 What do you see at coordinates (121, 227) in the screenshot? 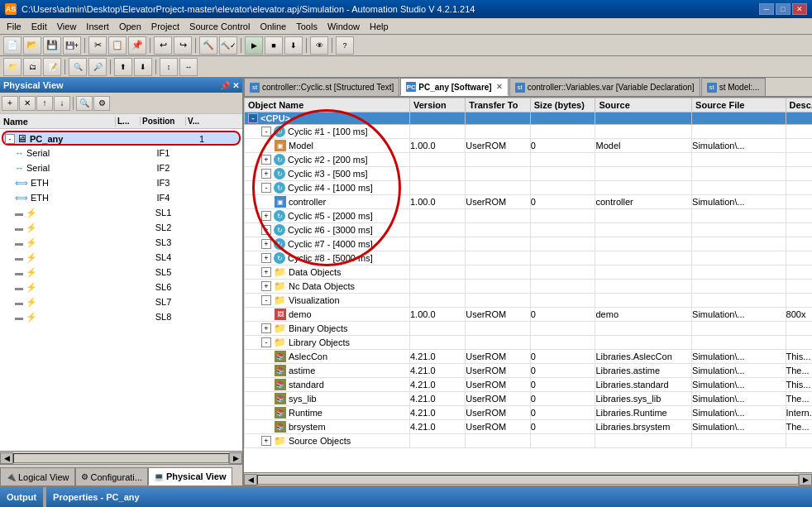
I see `tree-item-sl2: ▬⚡ SL2` at bounding box center [121, 227].